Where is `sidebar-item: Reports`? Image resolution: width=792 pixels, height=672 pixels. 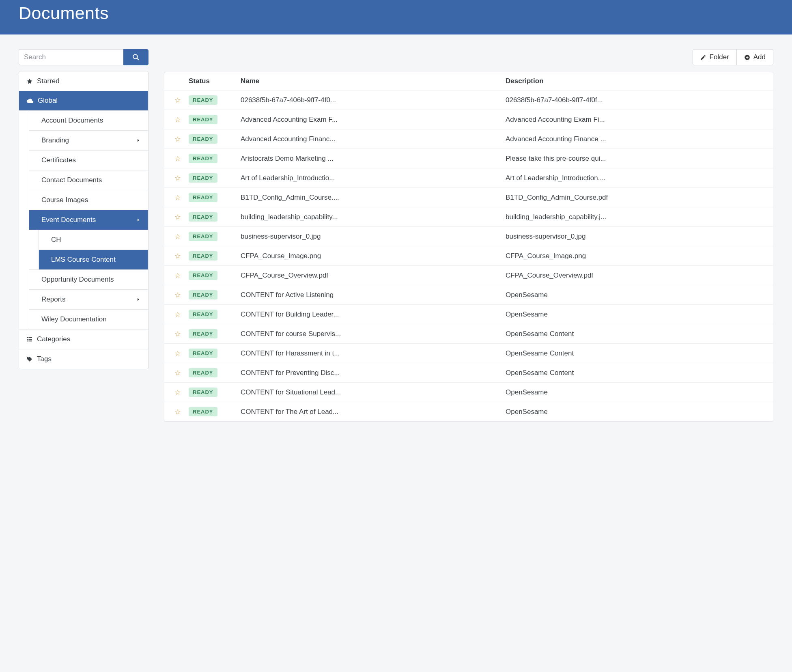
sidebar-item: Reports is located at coordinates (88, 299).